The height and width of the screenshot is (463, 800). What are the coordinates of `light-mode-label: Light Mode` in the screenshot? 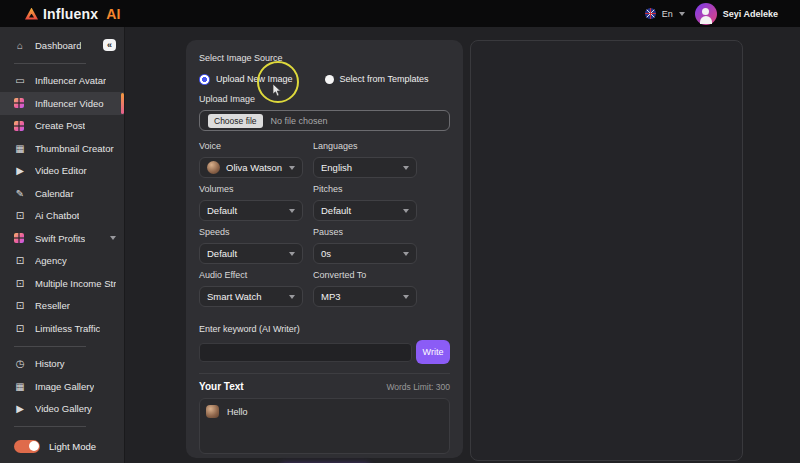 It's located at (72, 446).